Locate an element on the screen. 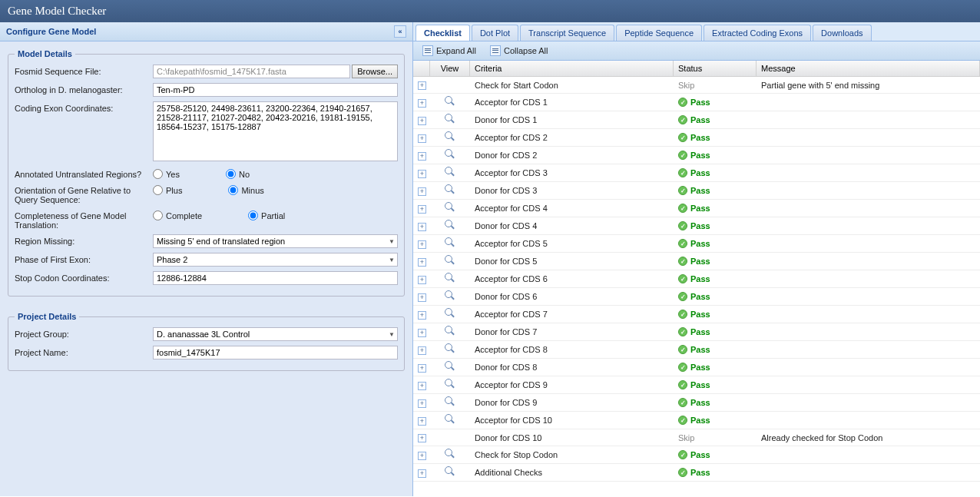 The height and width of the screenshot is (497, 980). orient-minus-radio: Minus is located at coordinates (246, 191).